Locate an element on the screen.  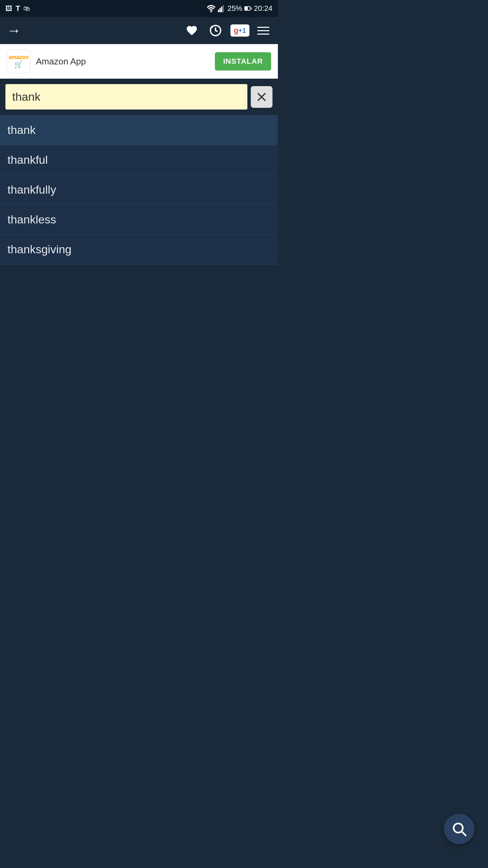
status-icons: 25% 20:24 is located at coordinates (239, 8).